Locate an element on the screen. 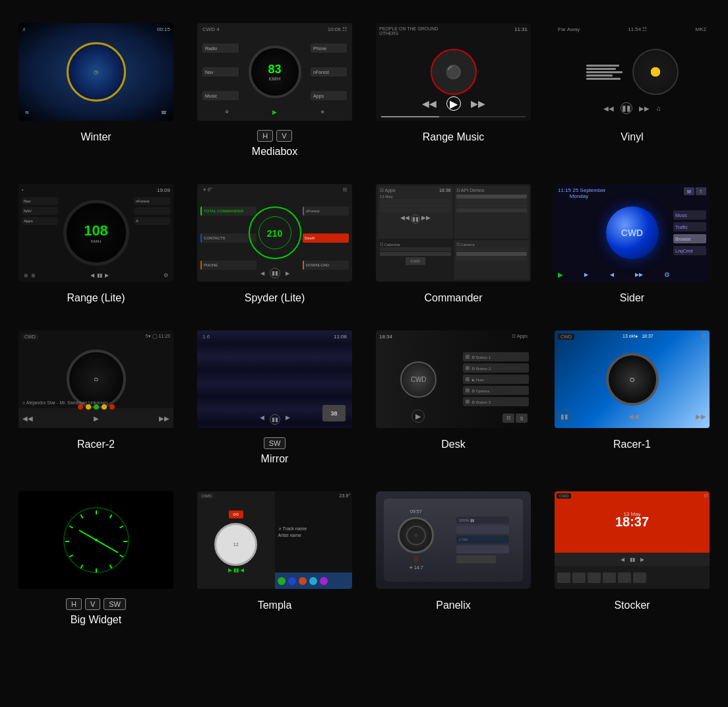 The height and width of the screenshot is (707, 728). stocker-thumbnail: CWD ☷ 18:37 13 May ◀ ▮▮ ▶ is located at coordinates (632, 540).